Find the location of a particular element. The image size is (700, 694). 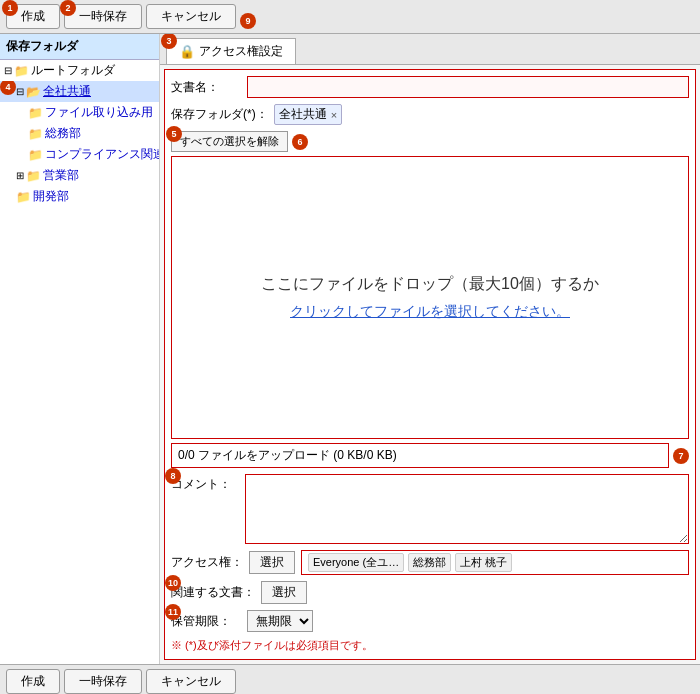

access-select-button: 選択 is located at coordinates (272, 562).